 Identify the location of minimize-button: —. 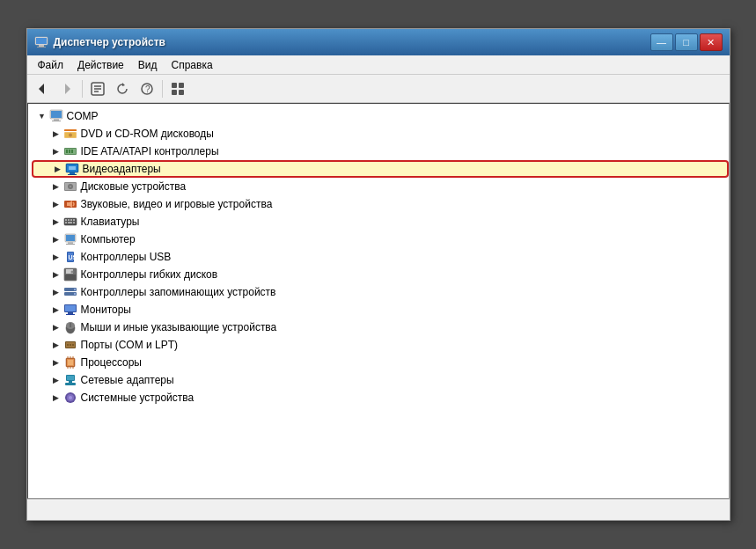
(662, 42).